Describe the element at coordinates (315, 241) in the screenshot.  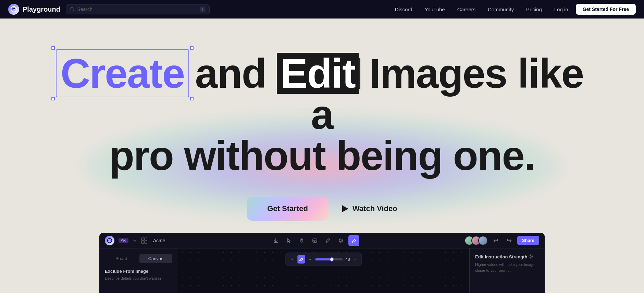
I see `image-icon` at that location.